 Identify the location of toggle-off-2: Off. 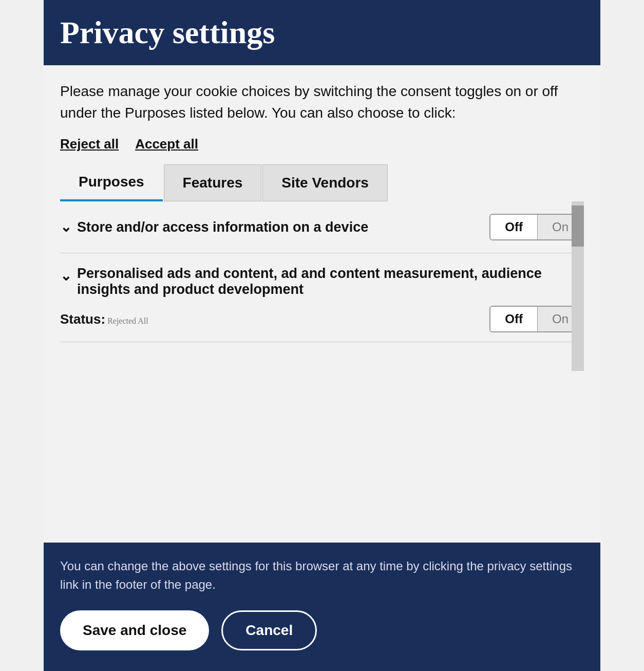
(514, 319).